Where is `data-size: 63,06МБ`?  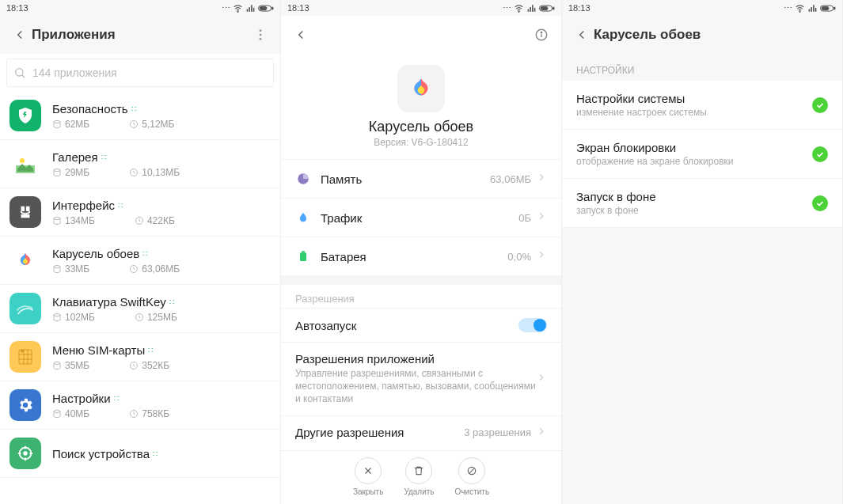
data-size: 63,06МБ is located at coordinates (154, 269).